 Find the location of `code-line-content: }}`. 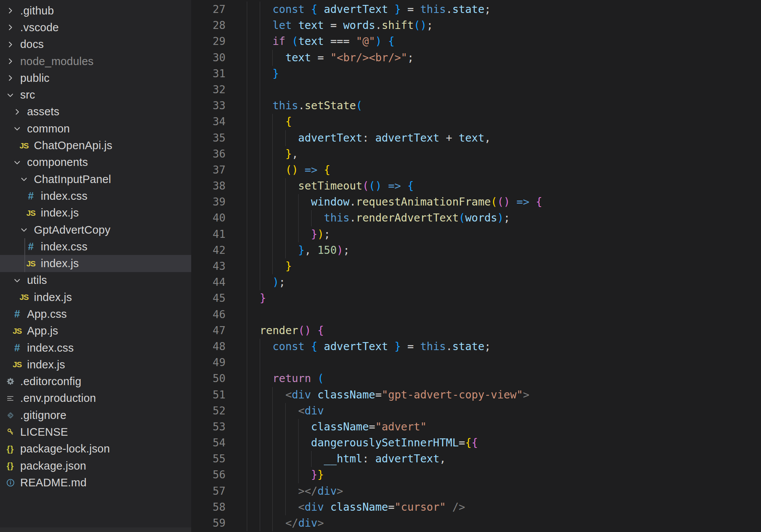

code-line-content: }} is located at coordinates (285, 475).